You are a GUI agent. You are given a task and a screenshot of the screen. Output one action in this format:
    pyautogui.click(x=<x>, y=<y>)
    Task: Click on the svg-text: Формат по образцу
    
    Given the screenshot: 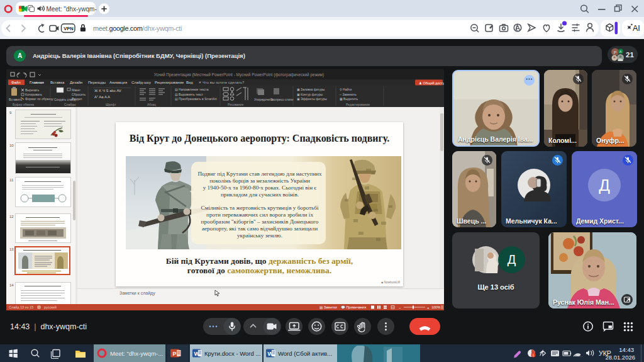 What is the action you would take?
    pyautogui.click(x=39, y=99)
    